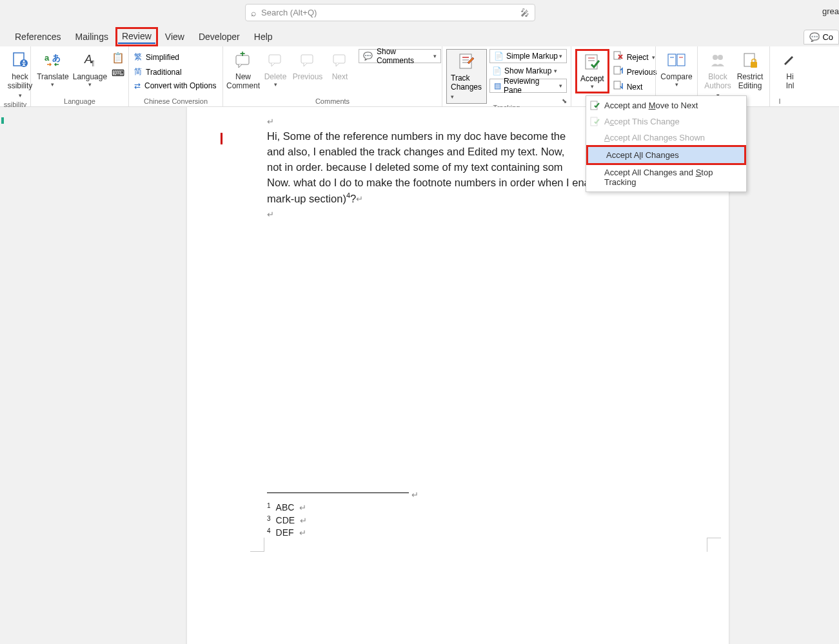 The width and height of the screenshot is (839, 644). What do you see at coordinates (137, 37) in the screenshot?
I see `tab-review: Review` at bounding box center [137, 37].